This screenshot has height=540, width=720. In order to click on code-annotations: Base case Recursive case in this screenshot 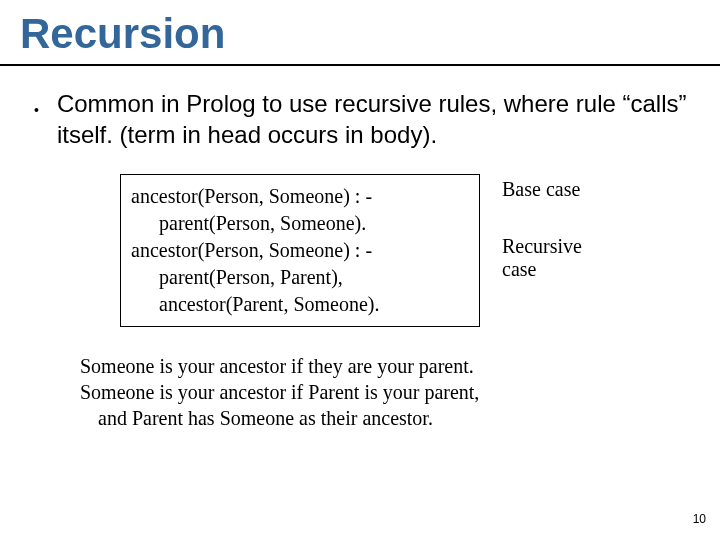, I will do `click(542, 228)`.